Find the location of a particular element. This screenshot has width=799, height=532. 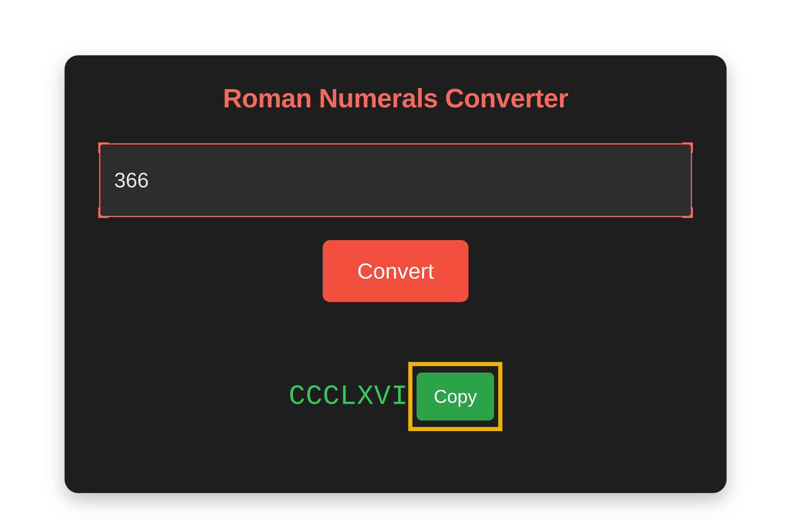

number-input is located at coordinates (396, 180).